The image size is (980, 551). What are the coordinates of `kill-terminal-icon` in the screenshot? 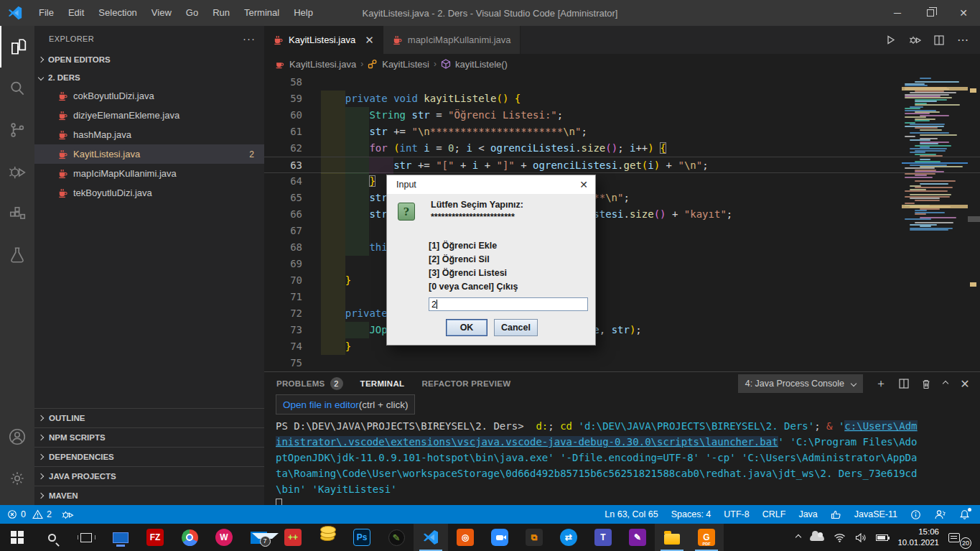 It's located at (926, 384).